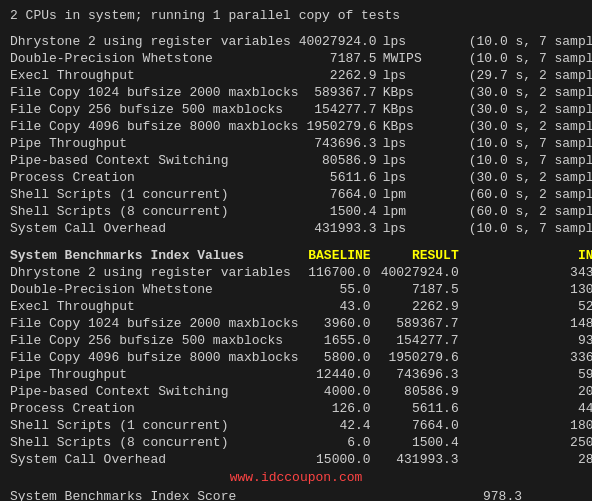 This screenshot has width=592, height=501. What do you see at coordinates (530, 460) in the screenshot?
I see `index-index: 288.0` at bounding box center [530, 460].